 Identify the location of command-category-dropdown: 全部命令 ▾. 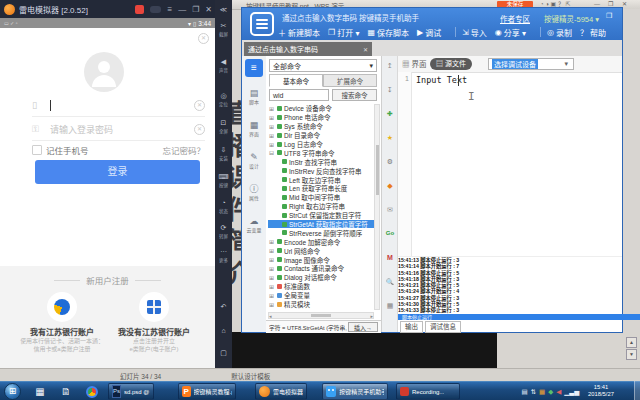
(323, 66).